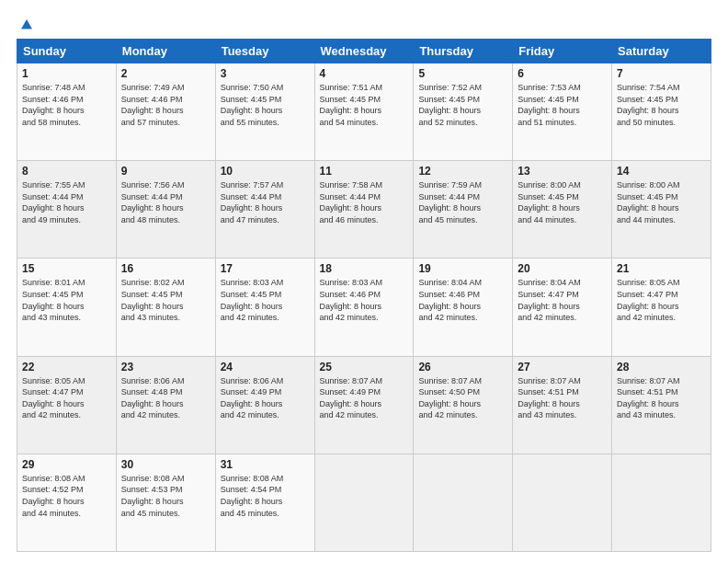 The image size is (728, 563). What do you see at coordinates (265, 307) in the screenshot?
I see `day-cell: 17 Sunrise: 8:03 AMSunset: 4:45 PMDaylig…` at bounding box center [265, 307].